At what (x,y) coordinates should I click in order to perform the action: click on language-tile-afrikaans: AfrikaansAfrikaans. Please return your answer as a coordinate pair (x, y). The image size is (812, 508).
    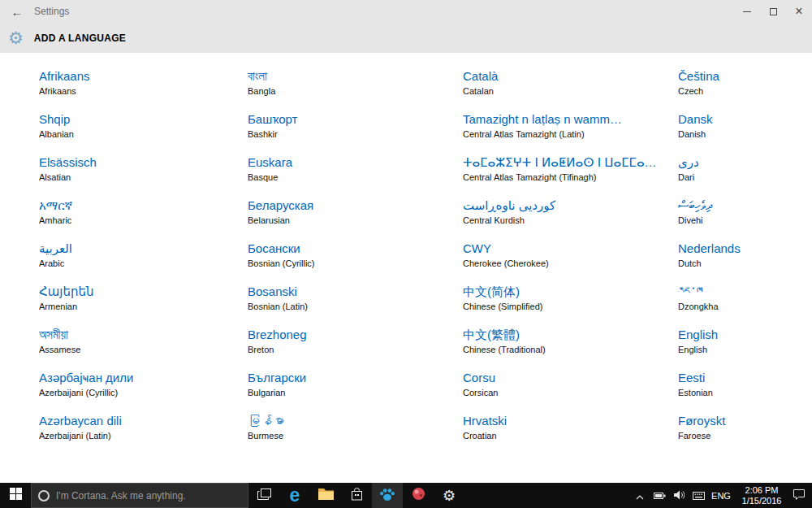
    Looking at the image, I should click on (143, 89).